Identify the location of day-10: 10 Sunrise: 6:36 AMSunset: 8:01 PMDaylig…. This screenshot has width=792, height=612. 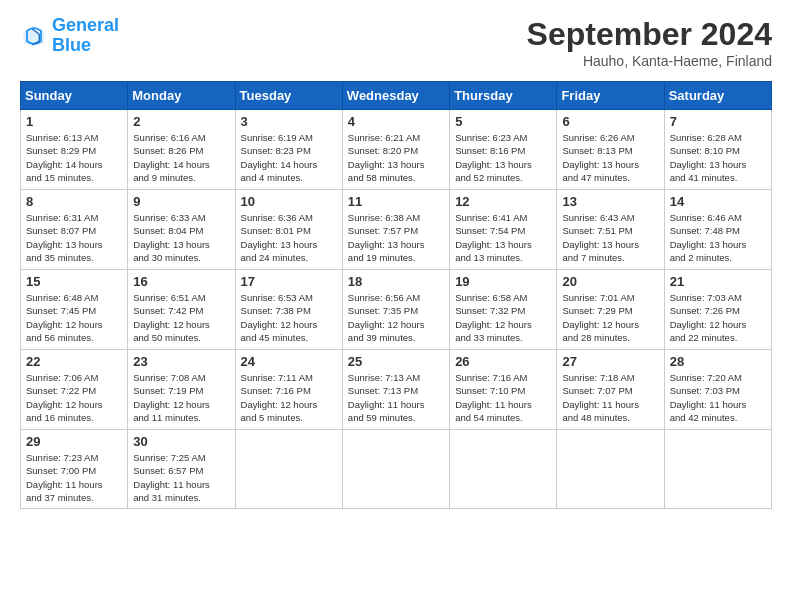
(288, 230).